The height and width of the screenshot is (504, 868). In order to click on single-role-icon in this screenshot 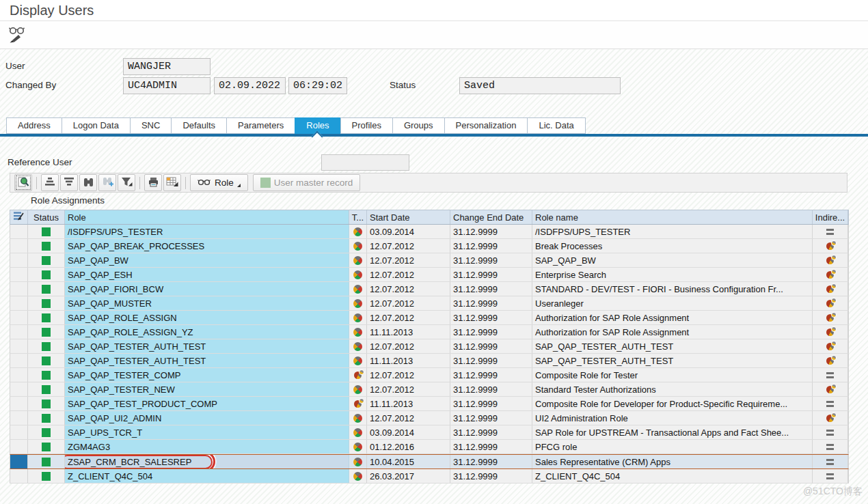, I will do `click(358, 318)`.